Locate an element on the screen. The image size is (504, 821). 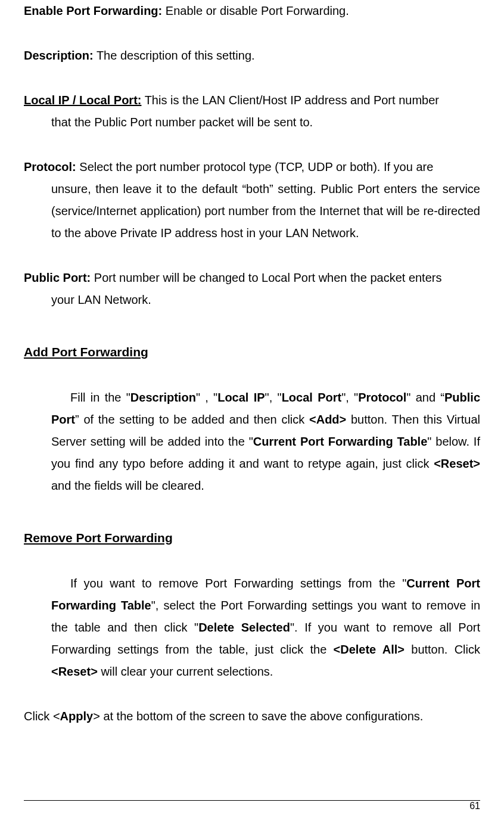
def-localip: Local IP / Local Port: This is the LAN C… is located at coordinates (252, 111).